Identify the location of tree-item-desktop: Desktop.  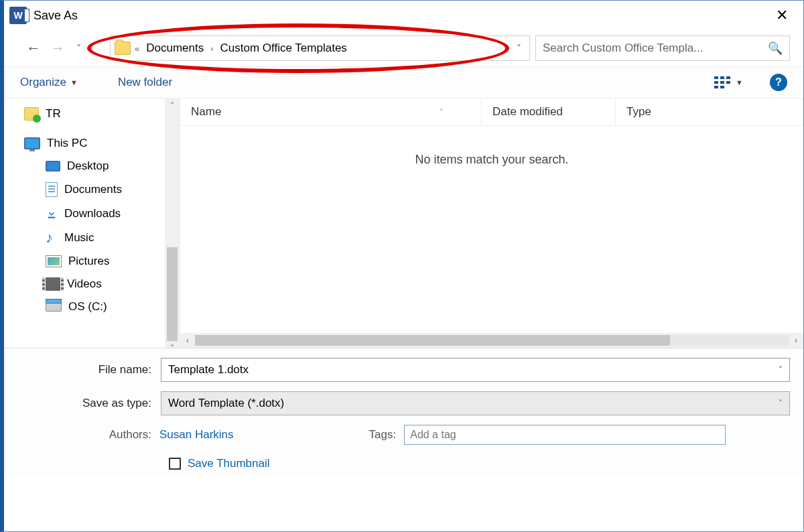
(92, 166).